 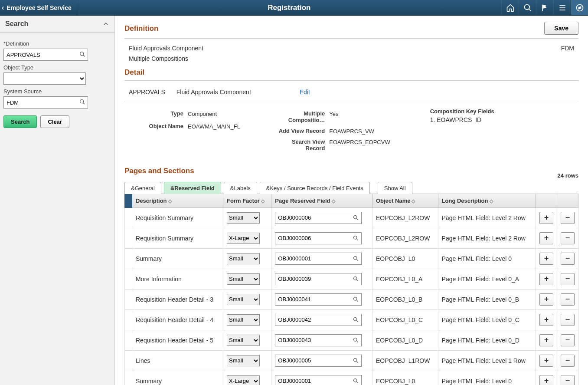 What do you see at coordinates (305, 92) in the screenshot?
I see `edit-link: Edit` at bounding box center [305, 92].